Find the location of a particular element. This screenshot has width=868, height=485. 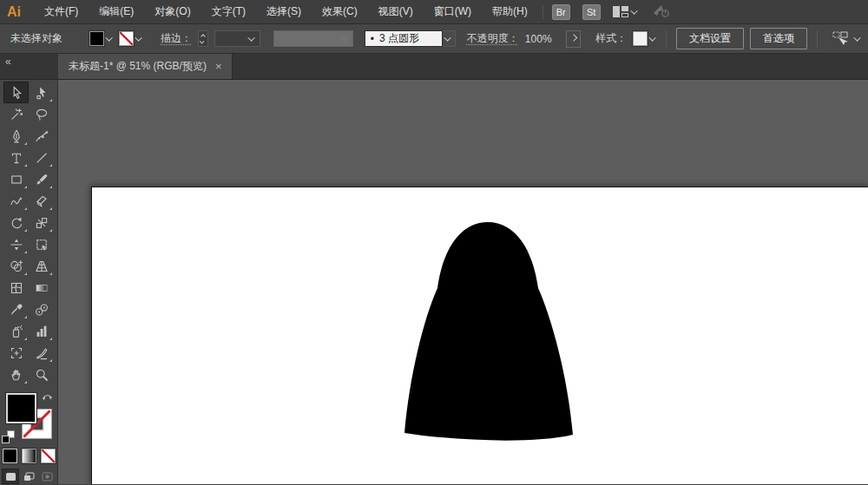

paintbrush-tool is located at coordinates (42, 179).